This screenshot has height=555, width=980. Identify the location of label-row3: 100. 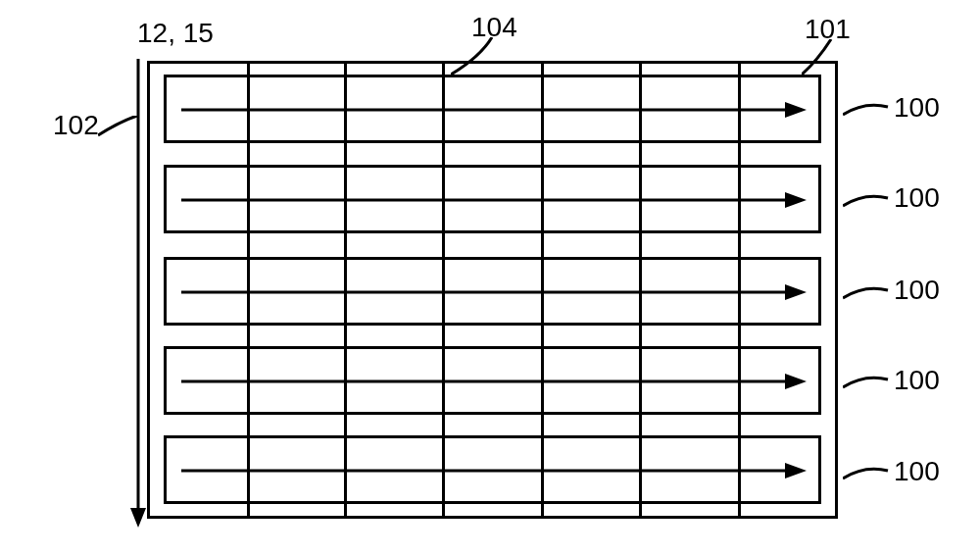
(917, 290).